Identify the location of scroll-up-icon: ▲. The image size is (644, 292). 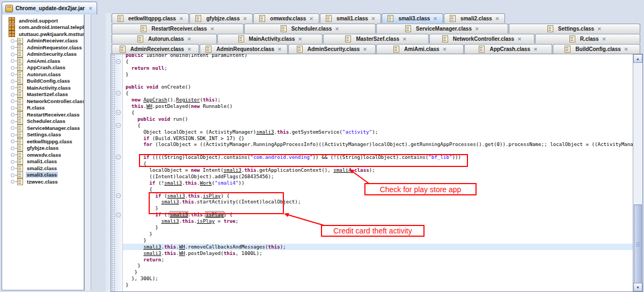
(638, 59).